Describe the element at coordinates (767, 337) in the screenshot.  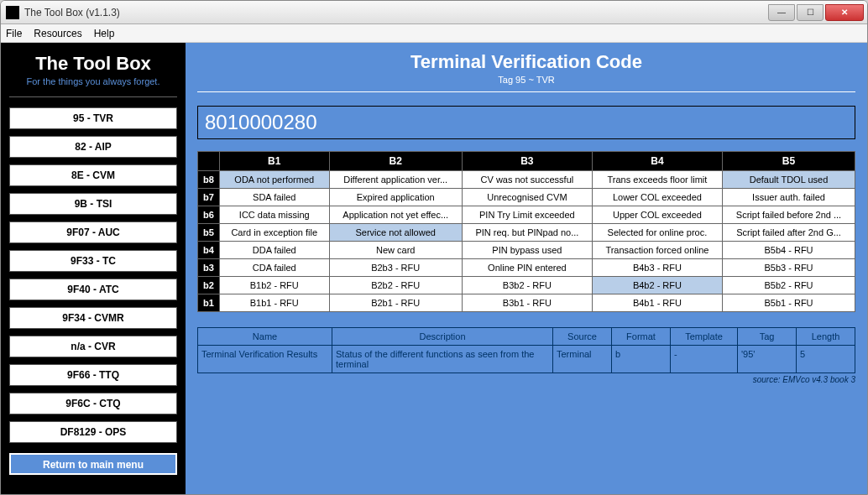
I see `info-col-tag: Tag` at that location.